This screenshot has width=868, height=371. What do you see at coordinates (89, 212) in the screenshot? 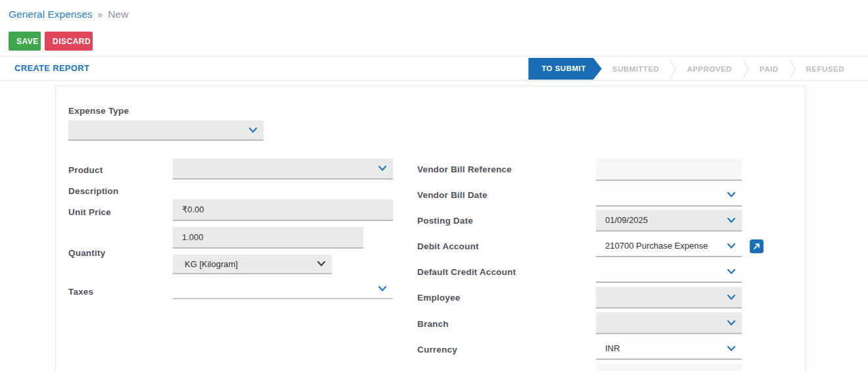
I see `unit-price-label: Unit Price` at bounding box center [89, 212].